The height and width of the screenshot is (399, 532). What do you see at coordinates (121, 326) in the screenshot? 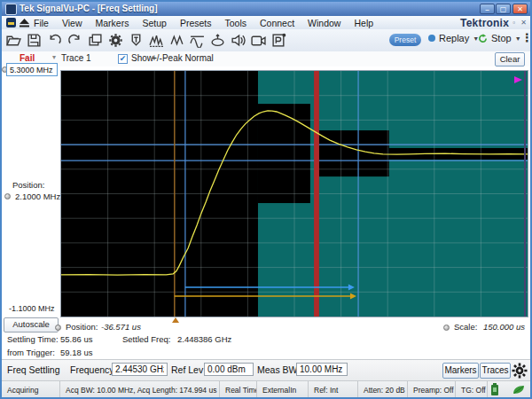
I see `h-position-value: -36.571 us` at bounding box center [121, 326].